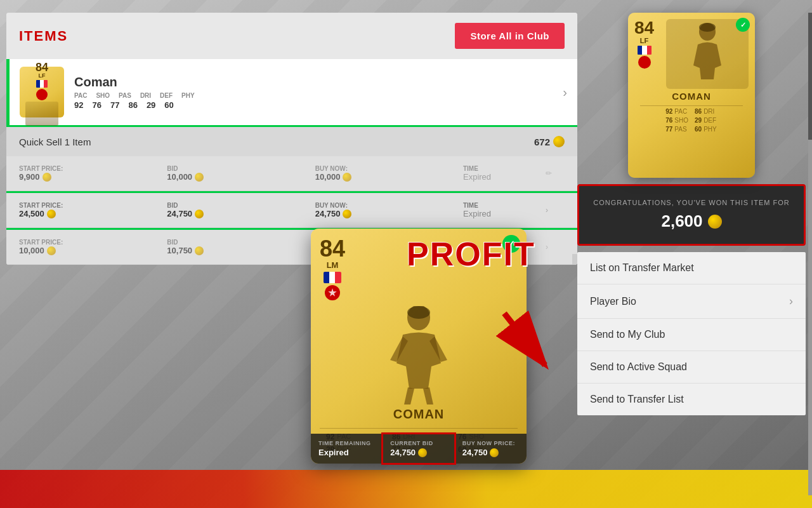 This screenshot has width=812, height=508. What do you see at coordinates (318, 83) in the screenshot?
I see `player-name: Coman` at bounding box center [318, 83].